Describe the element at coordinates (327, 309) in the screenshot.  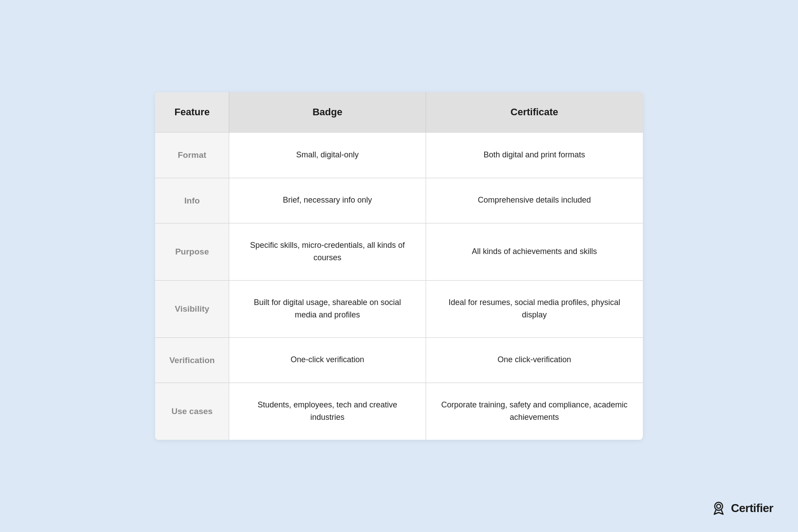
I see `badge-cell-3: Built for digital usage, shareable on so…` at that location.